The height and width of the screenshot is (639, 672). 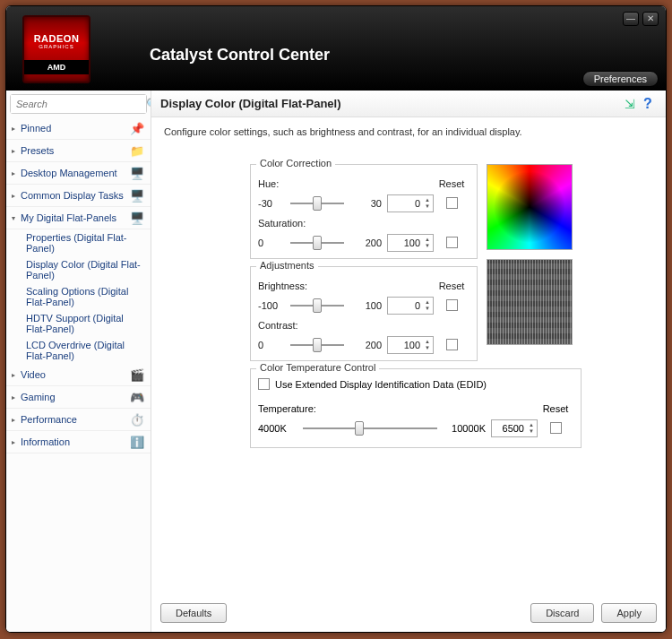 I want to click on minimize-button: —, so click(x=631, y=19).